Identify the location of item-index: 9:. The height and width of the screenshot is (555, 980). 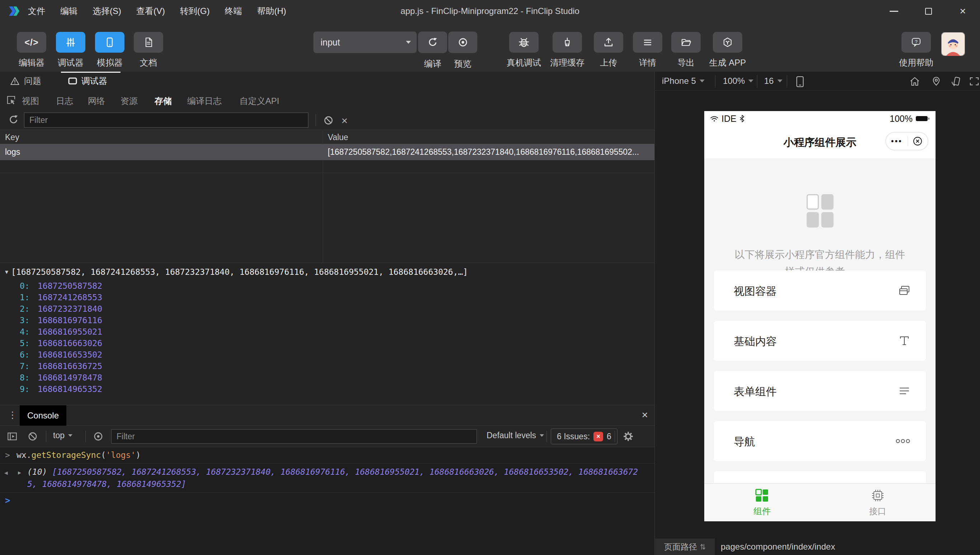
(29, 389).